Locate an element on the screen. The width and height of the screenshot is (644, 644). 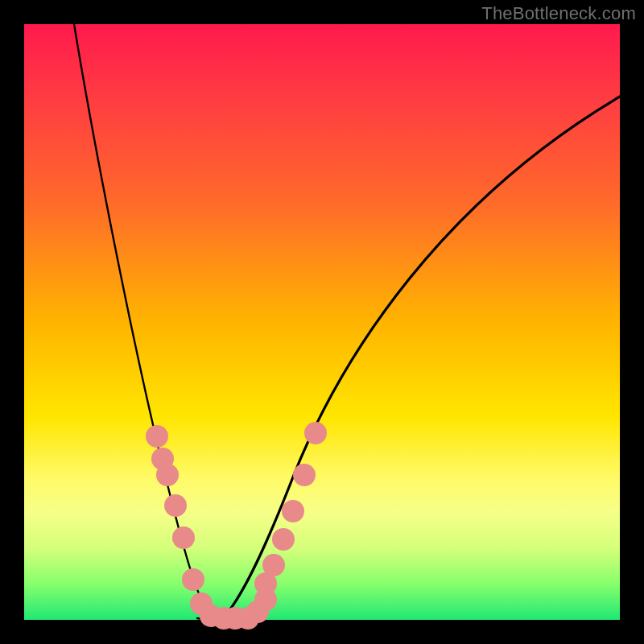
watermark-text: TheBottleneck.com is located at coordinates (559, 14).